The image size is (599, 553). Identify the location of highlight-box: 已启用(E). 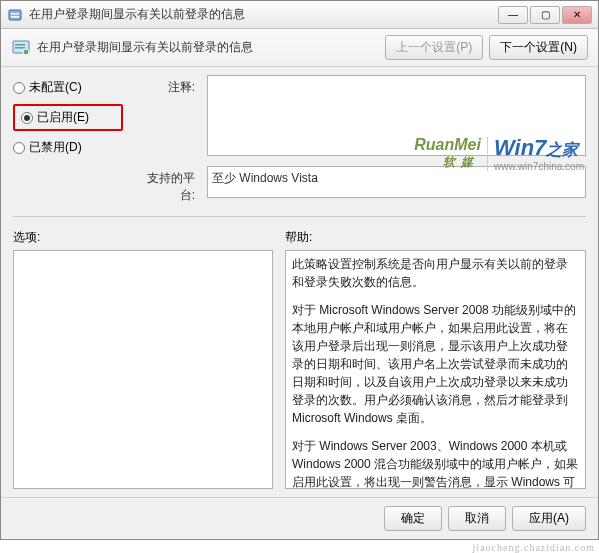
(68, 118).